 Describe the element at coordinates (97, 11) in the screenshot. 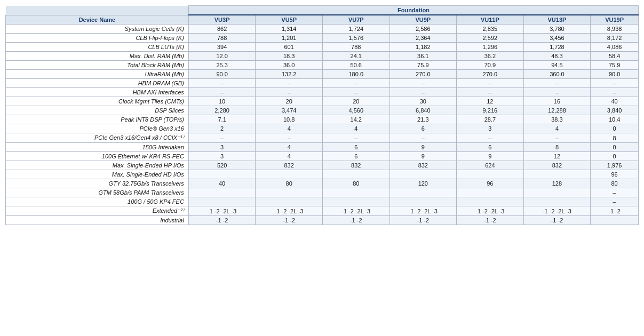

I see `empty-corner` at that location.